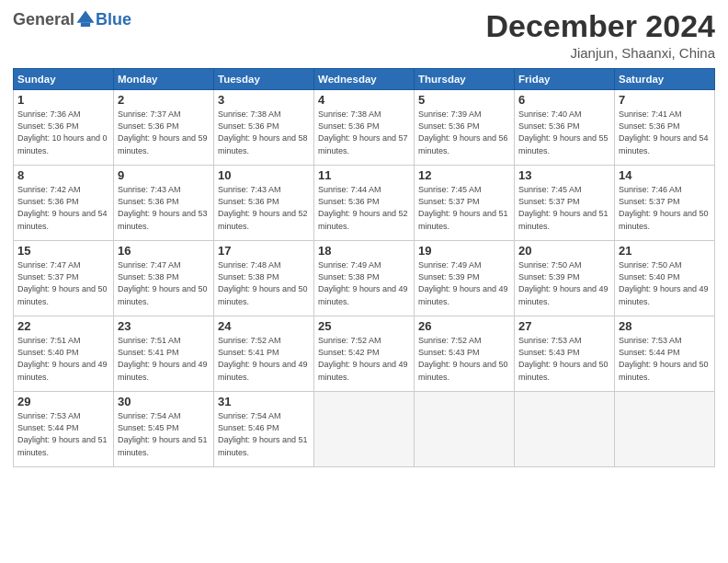  What do you see at coordinates (164, 79) in the screenshot?
I see `col-monday: Monday` at bounding box center [164, 79].